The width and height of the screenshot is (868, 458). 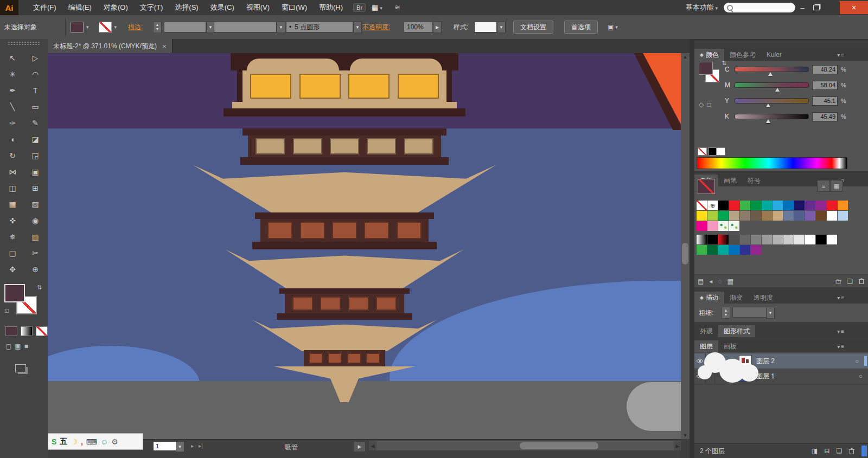 What do you see at coordinates (864, 451) in the screenshot?
I see `panel-scroll-corner` at bounding box center [864, 451].